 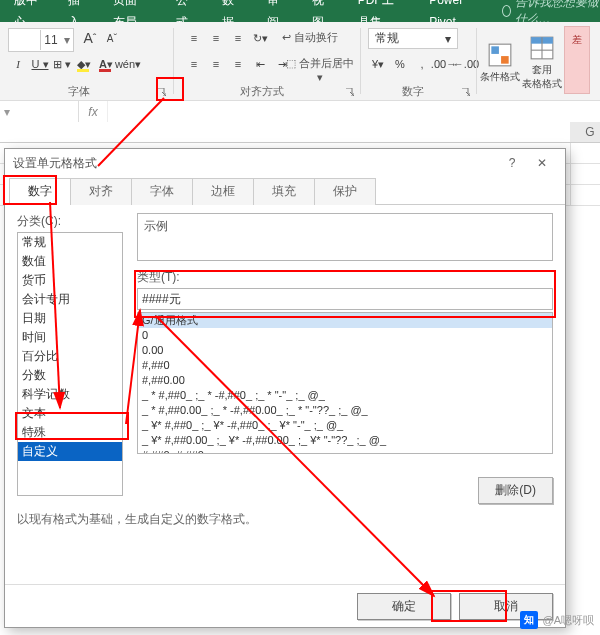 What do you see at coordinates (70, 394) in the screenshot?
I see `cat-scientific: 科学记数` at bounding box center [70, 394].